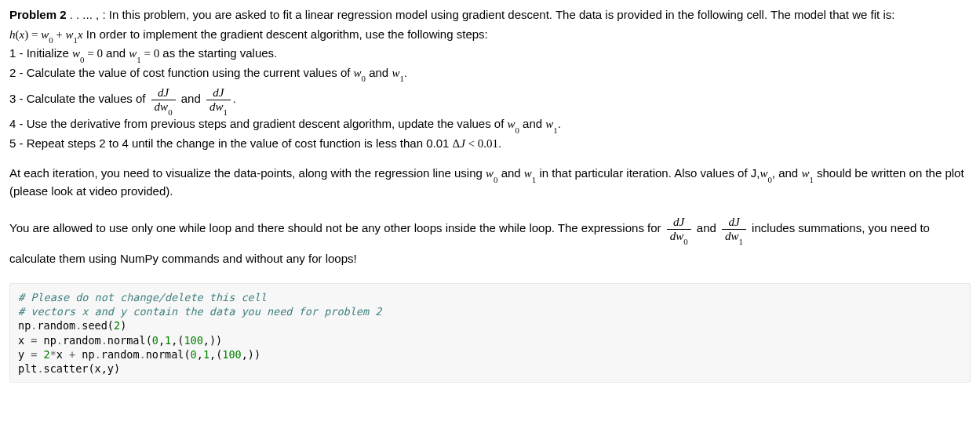  What do you see at coordinates (287, 35) in the screenshot?
I see `steps-lead: In order to implement the gradient desce…` at bounding box center [287, 35].